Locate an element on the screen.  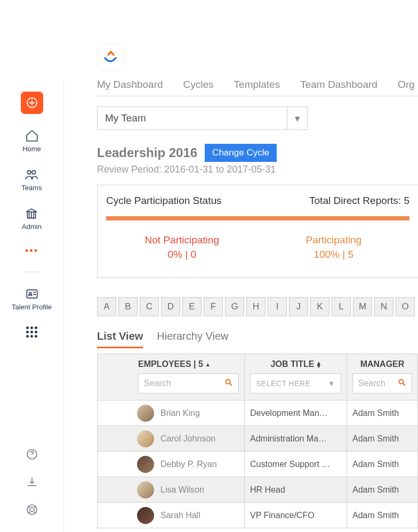
sidebar-item-label: Home is located at coordinates (32, 149).